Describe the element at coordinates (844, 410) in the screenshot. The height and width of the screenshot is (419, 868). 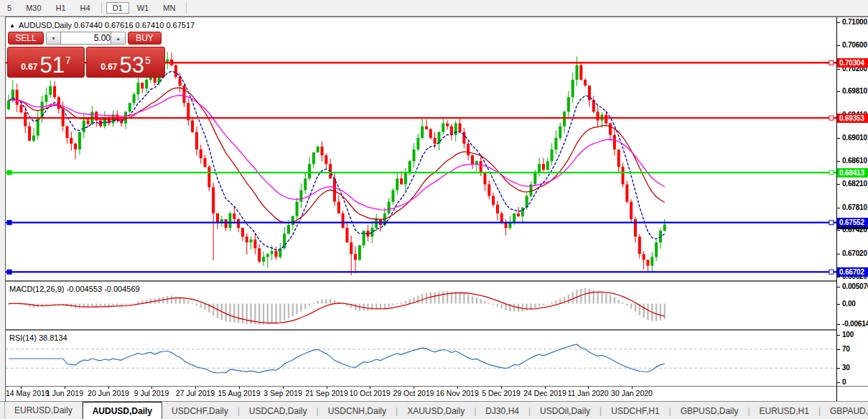
I see `tab-gbpaud-h1: GBPAUD,H1` at that location.